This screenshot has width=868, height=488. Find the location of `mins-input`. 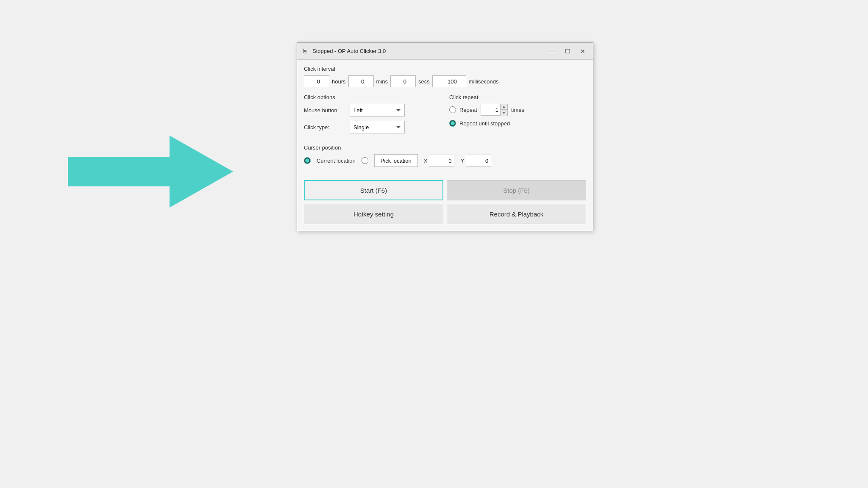

mins-input is located at coordinates (361, 81).